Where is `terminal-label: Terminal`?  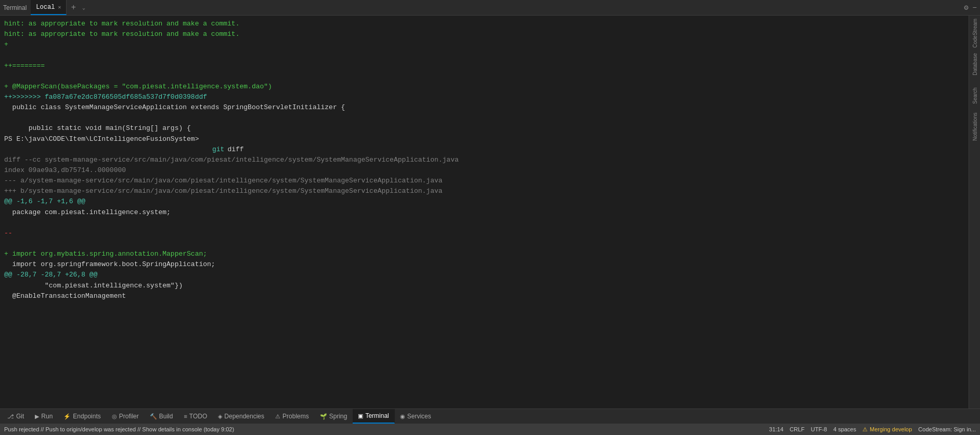 terminal-label: Terminal is located at coordinates (15, 8).